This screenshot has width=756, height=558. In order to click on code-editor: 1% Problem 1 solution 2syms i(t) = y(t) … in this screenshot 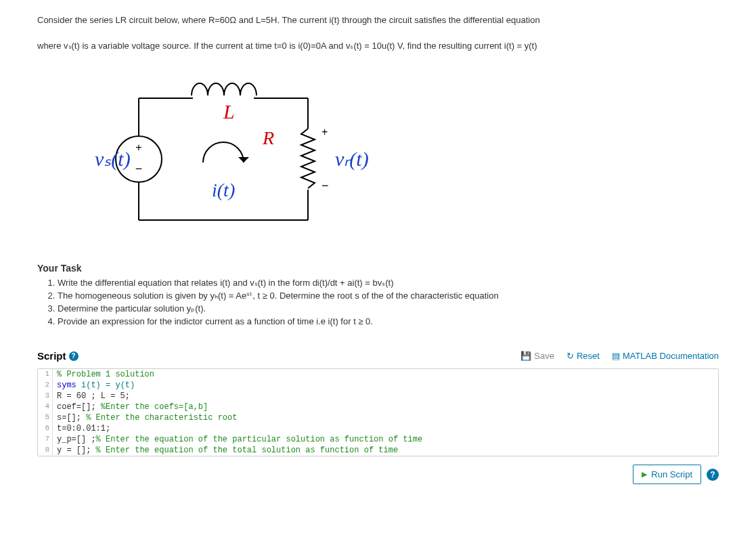, I will do `click(378, 412)`.